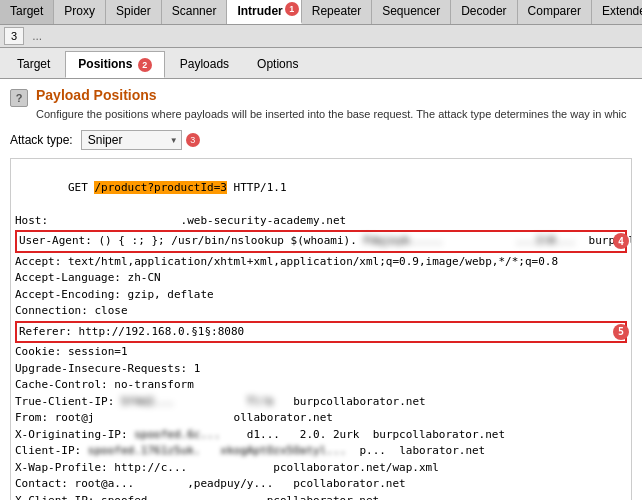 The width and height of the screenshot is (642, 500). What do you see at coordinates (337, 12) in the screenshot?
I see `nav-tab-repeater: Repeater` at bounding box center [337, 12].